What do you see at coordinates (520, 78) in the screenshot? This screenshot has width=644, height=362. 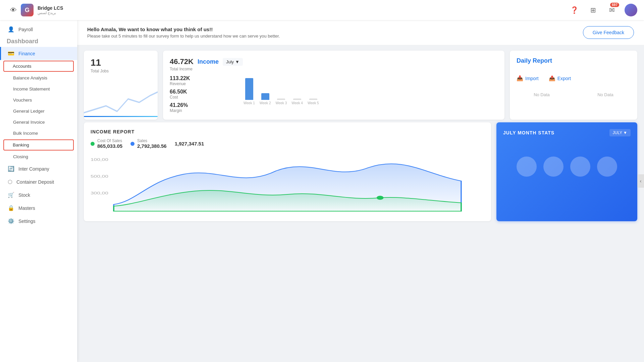 I see `import-icon: 📥` at bounding box center [520, 78].